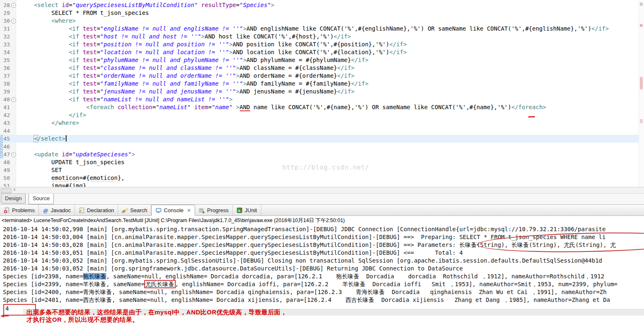  What do you see at coordinates (322, 190) in the screenshot?
I see `editor-hscrollbar` at bounding box center [322, 190].